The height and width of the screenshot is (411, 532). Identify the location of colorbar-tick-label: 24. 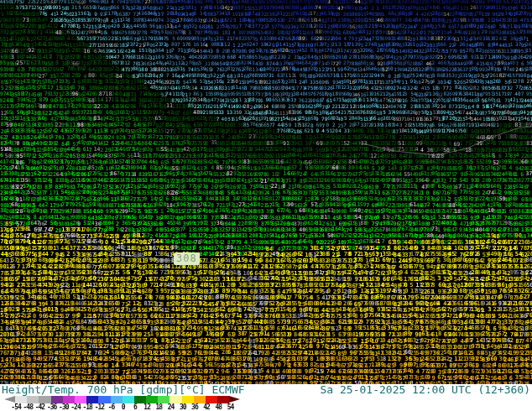
(170, 408).